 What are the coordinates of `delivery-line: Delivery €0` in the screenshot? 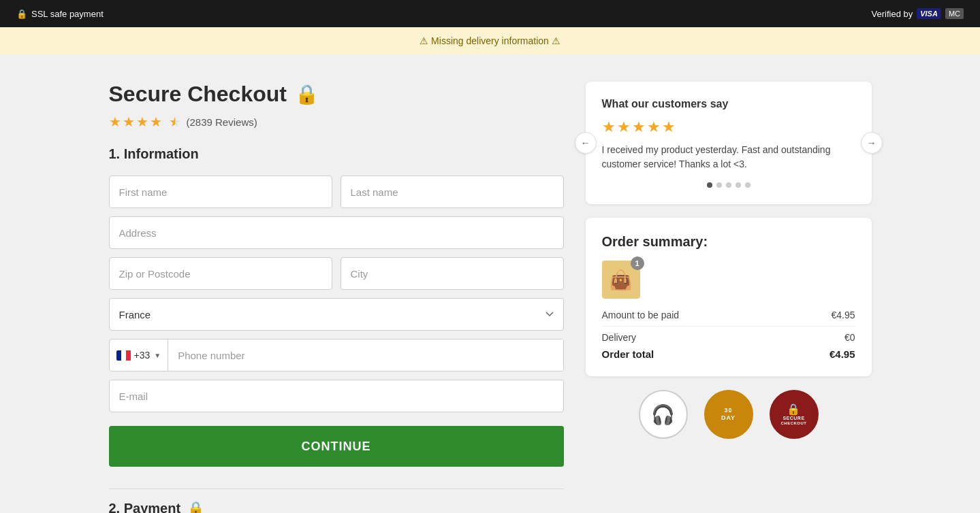 It's located at (729, 337).